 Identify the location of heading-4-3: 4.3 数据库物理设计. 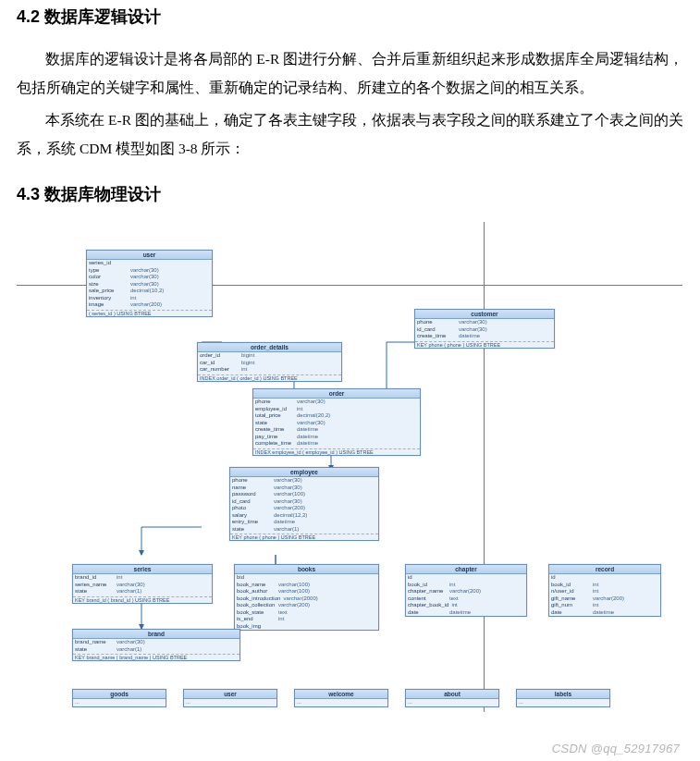
(350, 194).